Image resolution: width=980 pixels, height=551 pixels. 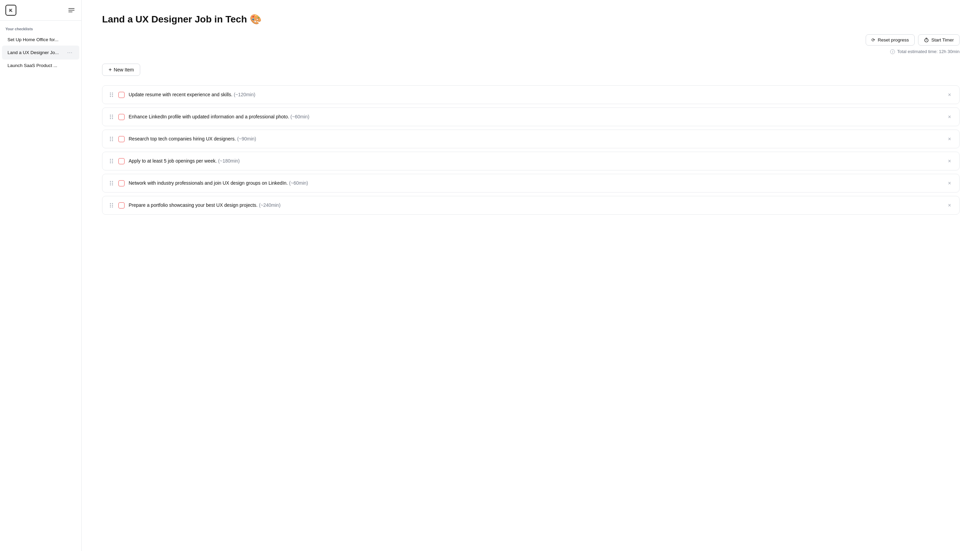 I want to click on item-time: (~240min), so click(x=270, y=205).